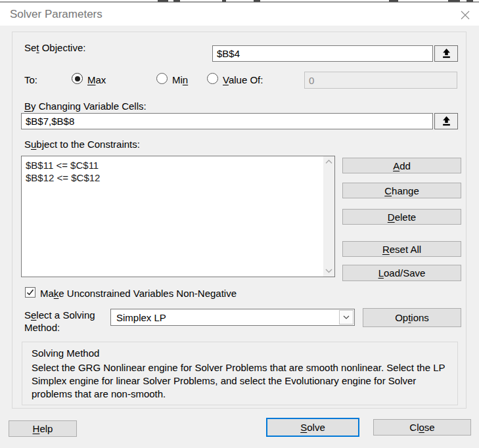 The image size is (479, 448). What do you see at coordinates (313, 427) in the screenshot?
I see `solve-button: Solve` at bounding box center [313, 427].